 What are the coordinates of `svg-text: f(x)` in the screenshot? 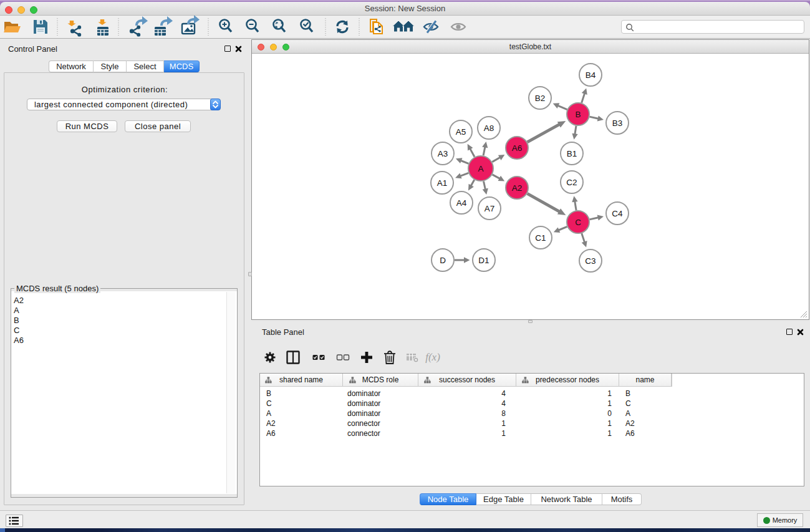 It's located at (433, 357).